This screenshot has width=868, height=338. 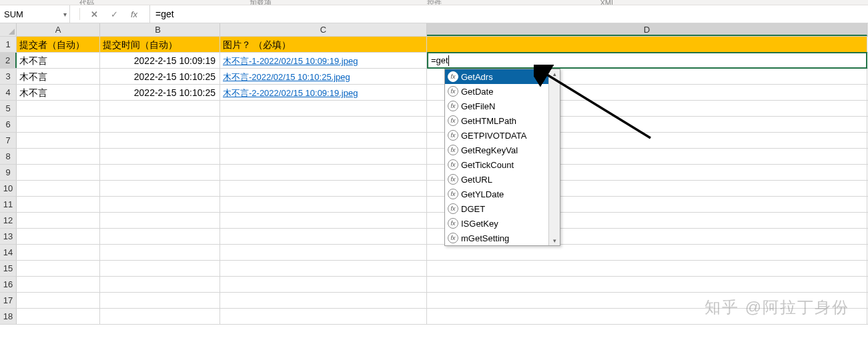 What do you see at coordinates (8, 124) in the screenshot?
I see `row-header: 6` at bounding box center [8, 124].